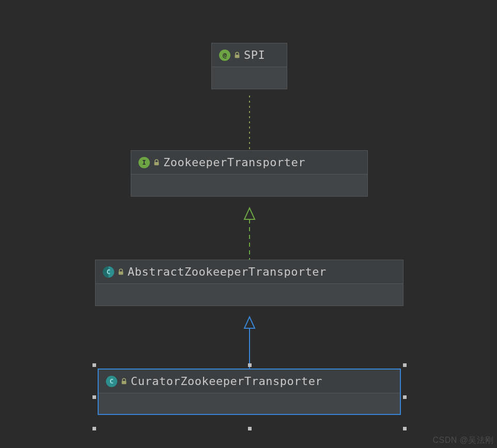  Describe the element at coordinates (227, 271) in the screenshot. I see `class-name: AbstractZookeeperTransporter` at that location.